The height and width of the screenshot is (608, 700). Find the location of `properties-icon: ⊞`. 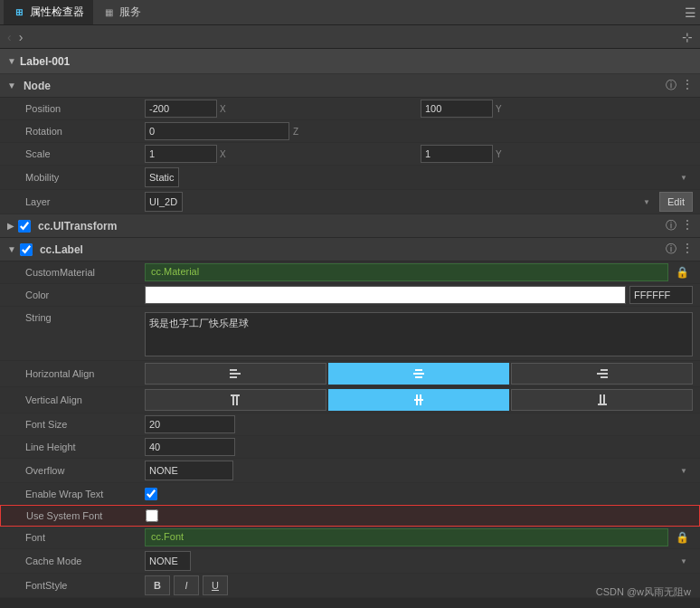

properties-icon: ⊞ is located at coordinates (19, 13).